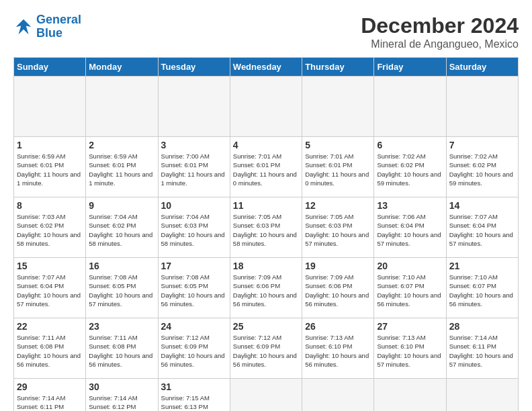 The height and width of the screenshot is (411, 532). I want to click on calendar-week-row: 29Sunrise: 7:14 AMSunset: 6:11 PMDayligh…, so click(266, 395).